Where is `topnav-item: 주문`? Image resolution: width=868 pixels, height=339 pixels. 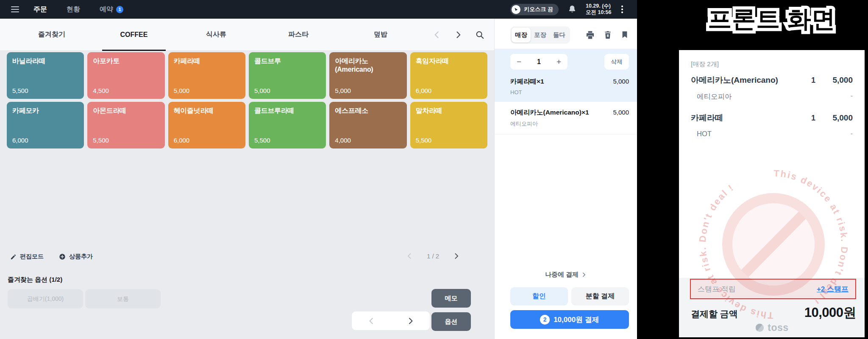
topnav-item: 주문 is located at coordinates (40, 9).